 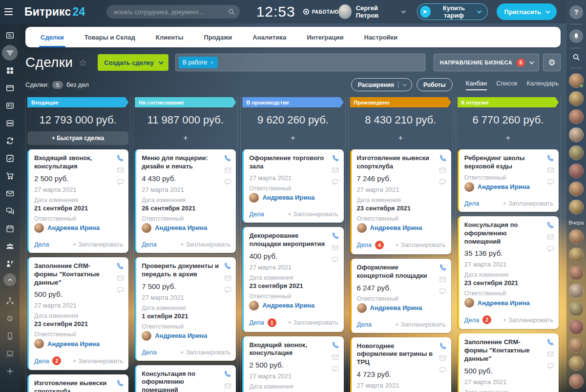 I want to click on deal-title: Оформление торгового зала, so click(x=293, y=163).